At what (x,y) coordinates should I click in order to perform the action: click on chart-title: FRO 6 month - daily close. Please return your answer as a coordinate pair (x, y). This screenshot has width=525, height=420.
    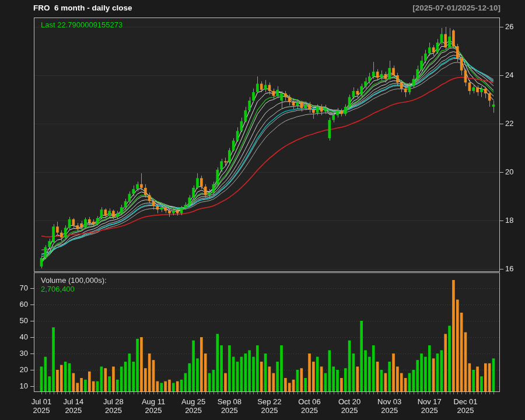
    Looking at the image, I should click on (83, 8).